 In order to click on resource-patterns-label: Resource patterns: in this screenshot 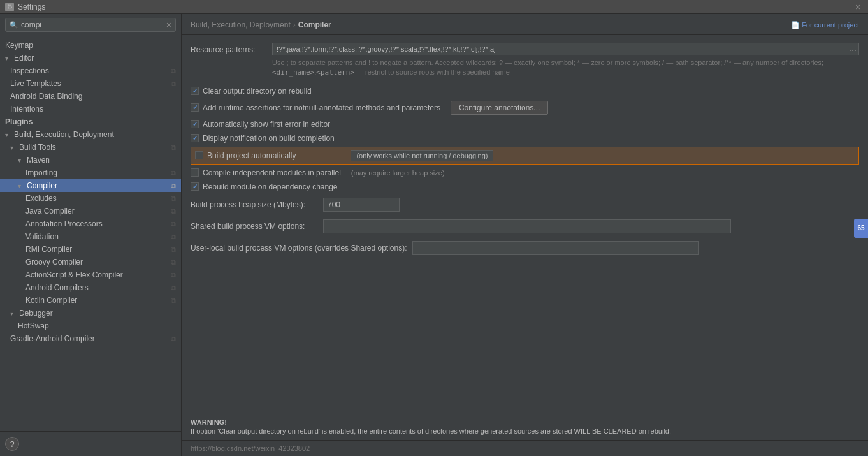, I will do `click(229, 48)`.